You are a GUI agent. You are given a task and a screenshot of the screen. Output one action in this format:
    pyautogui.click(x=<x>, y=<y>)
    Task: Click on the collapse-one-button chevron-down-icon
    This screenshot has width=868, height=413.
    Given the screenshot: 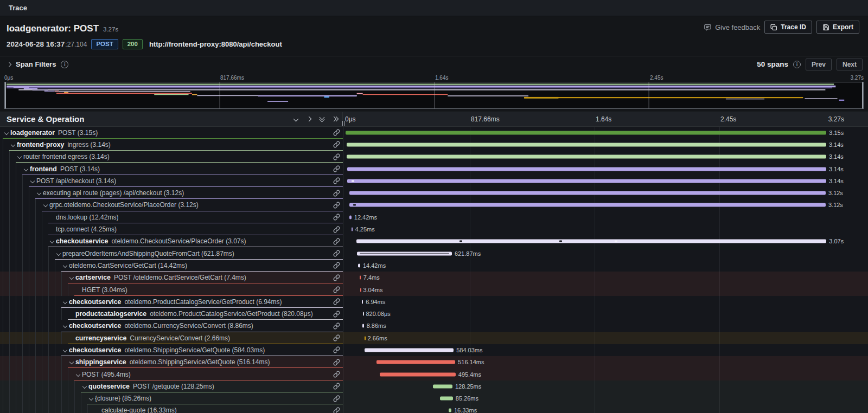 What is the action you would take?
    pyautogui.click(x=296, y=119)
    